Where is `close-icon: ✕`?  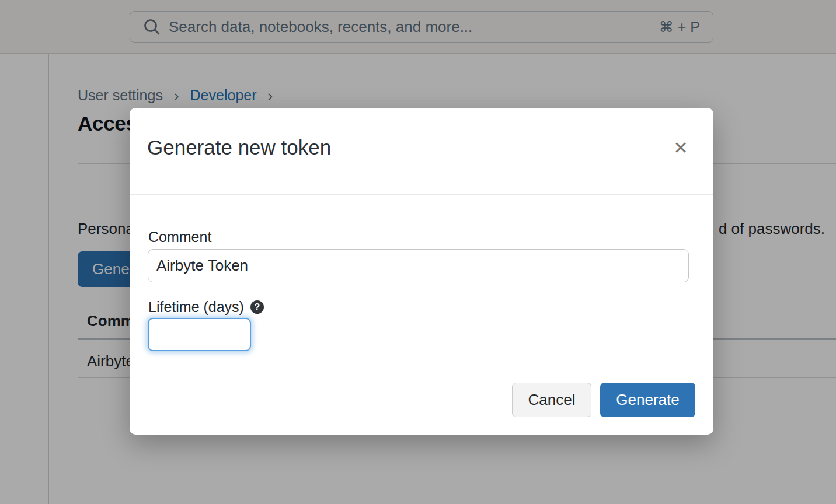
close-icon: ✕ is located at coordinates (681, 148).